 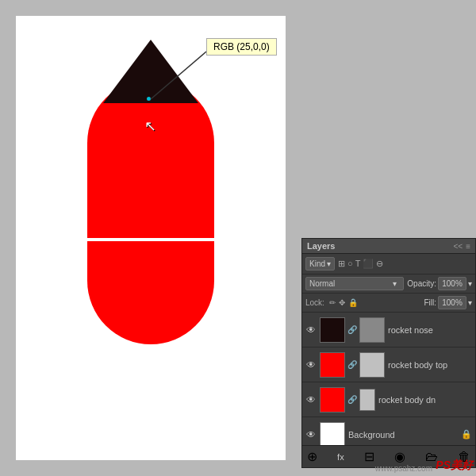 I want to click on layer-thumb-rocket-body-dn, so click(x=332, y=400).